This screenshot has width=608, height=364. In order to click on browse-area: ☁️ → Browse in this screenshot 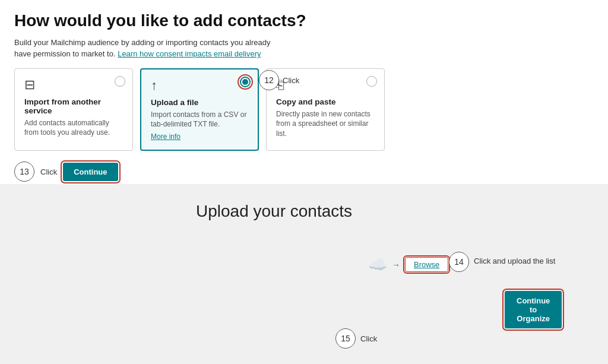, I will do `click(408, 265)`.